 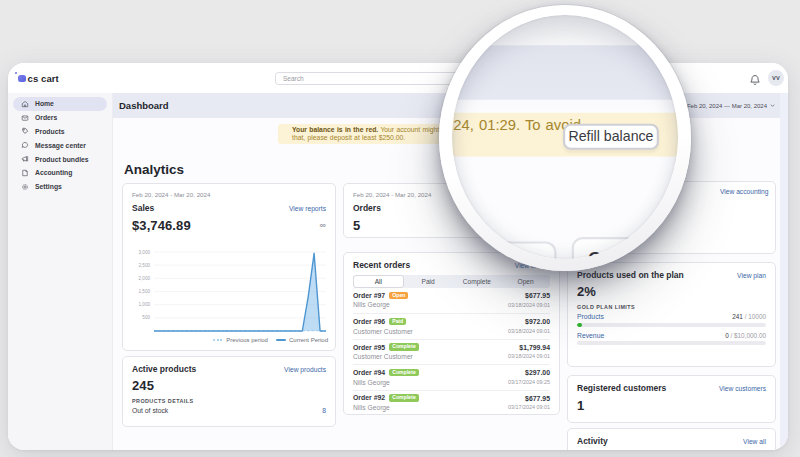 I want to click on svg-text: 1,500, so click(x=145, y=292).